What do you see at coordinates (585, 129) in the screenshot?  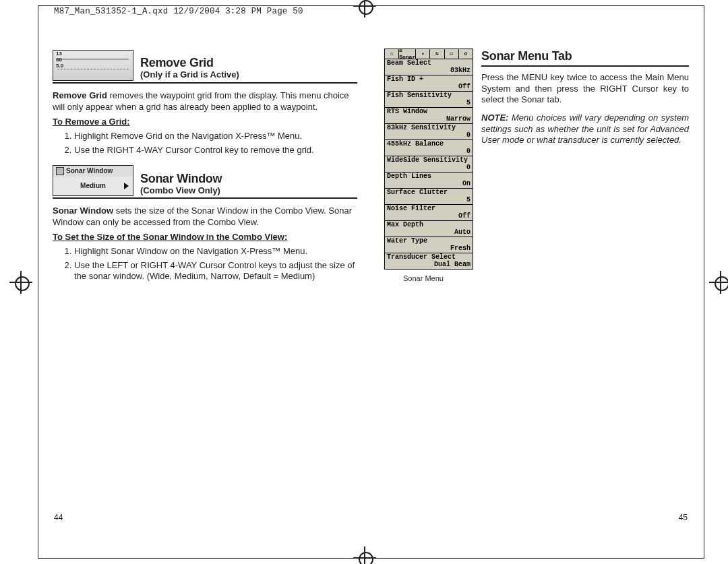 I see `note-paragraph: NOTE: Menu choices will vary depending o…` at bounding box center [585, 129].